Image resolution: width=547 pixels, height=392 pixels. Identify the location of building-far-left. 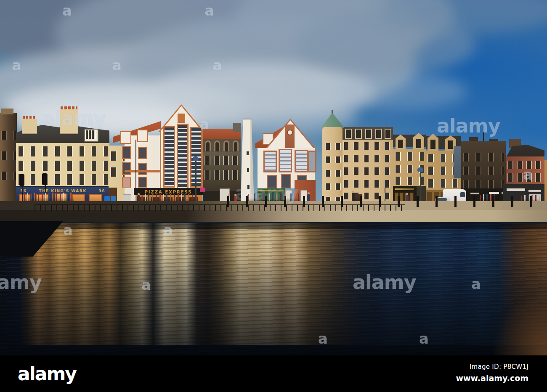
(8, 159).